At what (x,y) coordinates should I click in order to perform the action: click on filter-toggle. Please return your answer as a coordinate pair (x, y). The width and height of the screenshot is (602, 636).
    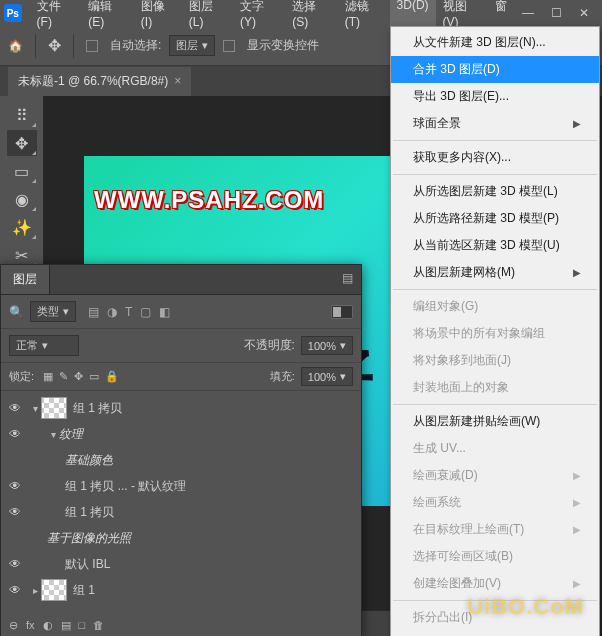
    Looking at the image, I should click on (342, 312).